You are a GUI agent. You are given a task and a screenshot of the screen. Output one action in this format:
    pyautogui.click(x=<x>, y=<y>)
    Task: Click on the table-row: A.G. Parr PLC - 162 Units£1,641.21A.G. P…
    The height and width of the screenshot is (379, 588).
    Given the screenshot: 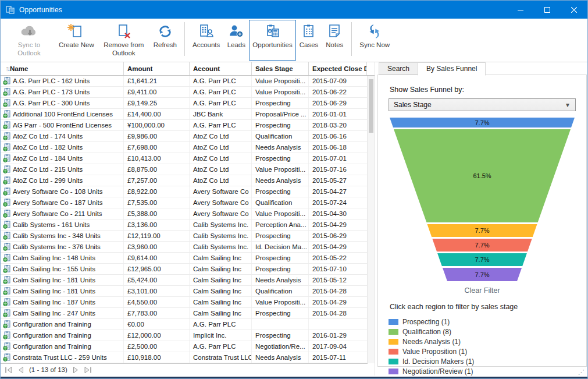 What is the action you would take?
    pyautogui.click(x=187, y=82)
    